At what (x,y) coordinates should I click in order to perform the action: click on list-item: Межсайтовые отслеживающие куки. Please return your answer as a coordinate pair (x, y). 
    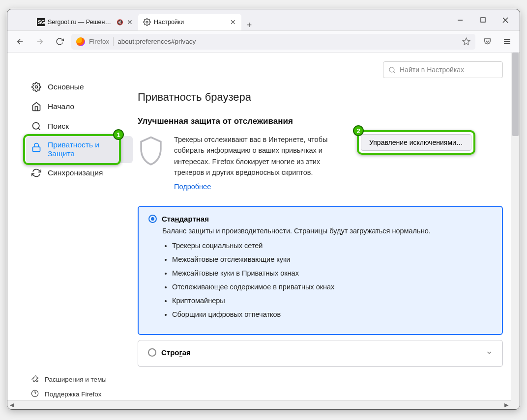
    Looking at the image, I should click on (332, 259).